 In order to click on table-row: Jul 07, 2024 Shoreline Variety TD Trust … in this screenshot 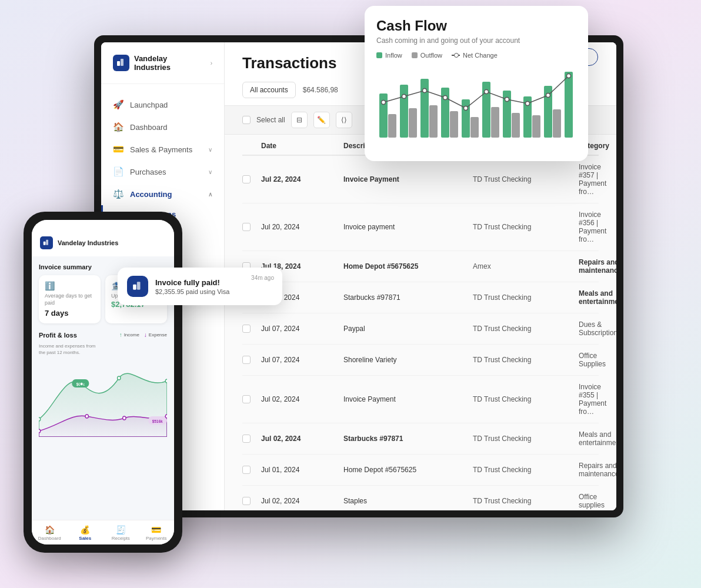, I will do `click(420, 360)`.